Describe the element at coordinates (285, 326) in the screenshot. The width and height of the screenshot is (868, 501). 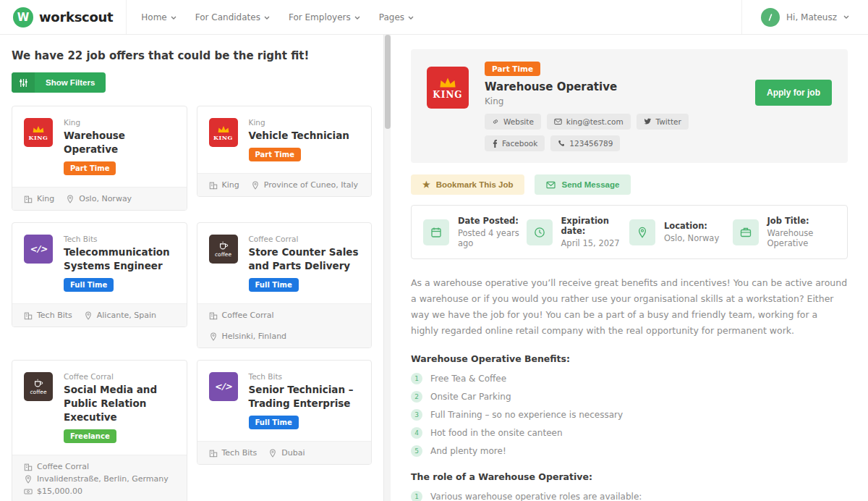
I see `card-footer: Coffee Corral Helsinki, Finland` at that location.